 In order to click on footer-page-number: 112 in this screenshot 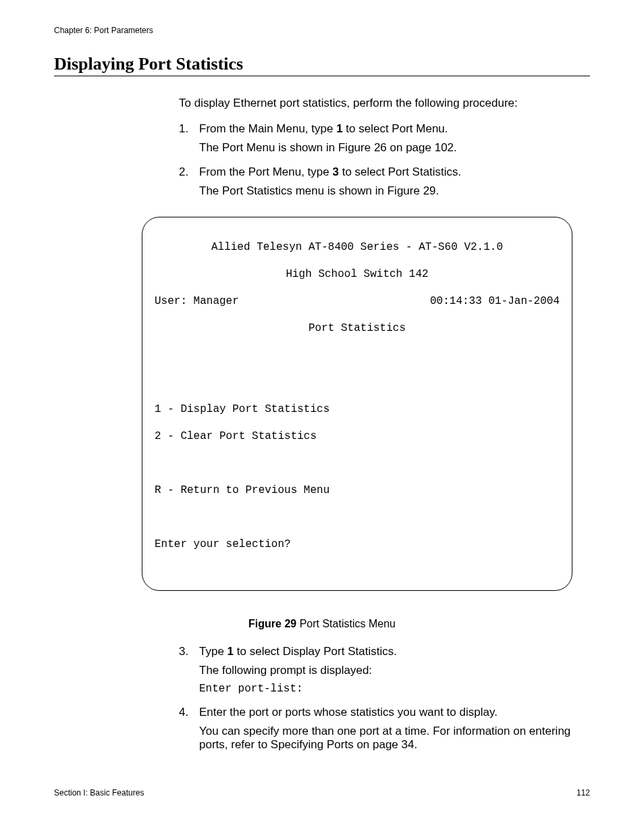, I will do `click(583, 793)`.